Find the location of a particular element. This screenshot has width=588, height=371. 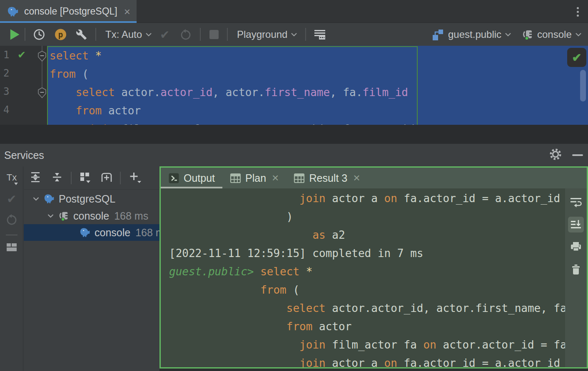

session-selector: console is located at coordinates (551, 35).